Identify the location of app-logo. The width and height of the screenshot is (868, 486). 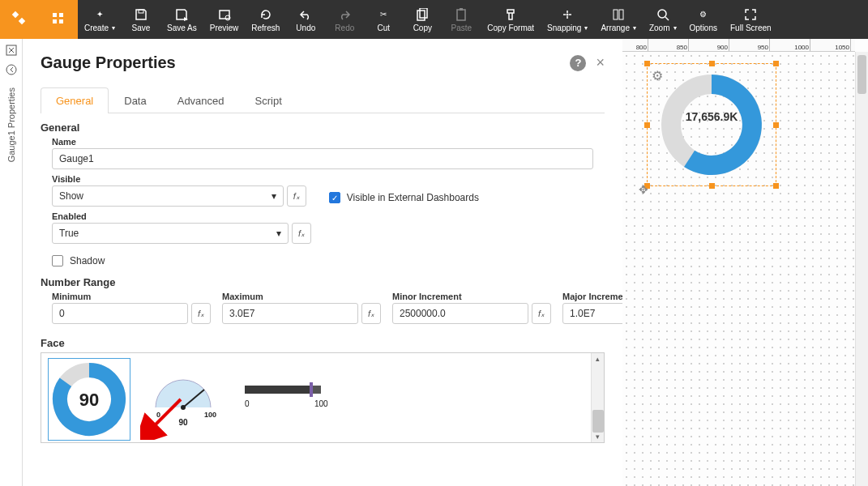
(19, 19).